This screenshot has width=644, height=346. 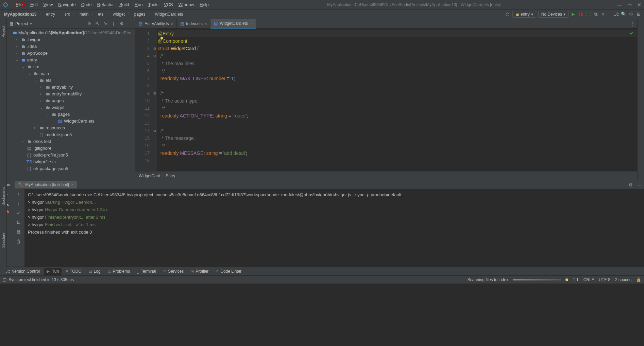 I want to click on tree-node: ⌄🖿widget, so click(x=71, y=107).